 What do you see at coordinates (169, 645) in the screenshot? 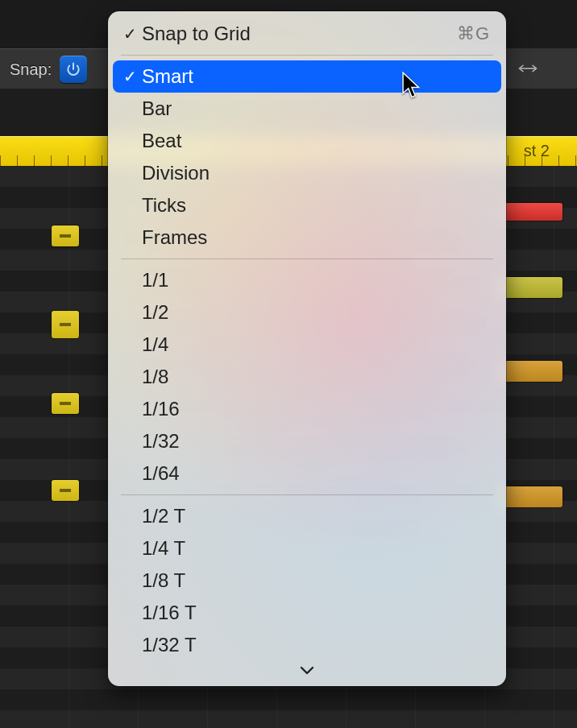
I see `menu-item-label: 1/32 T` at bounding box center [169, 645].